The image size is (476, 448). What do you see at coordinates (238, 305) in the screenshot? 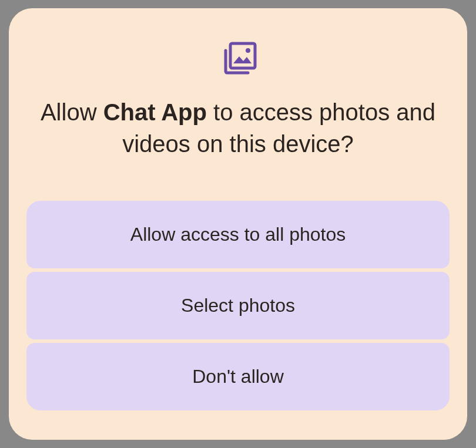
I see `select-photos-button: Select photos` at bounding box center [238, 305].